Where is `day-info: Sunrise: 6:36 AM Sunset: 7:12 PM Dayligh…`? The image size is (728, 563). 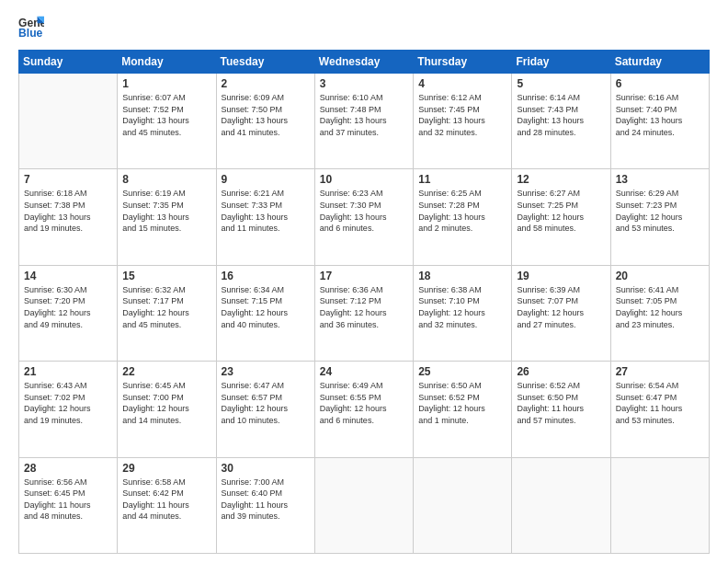 day-info: Sunrise: 6:36 AM Sunset: 7:12 PM Dayligh… is located at coordinates (364, 307).